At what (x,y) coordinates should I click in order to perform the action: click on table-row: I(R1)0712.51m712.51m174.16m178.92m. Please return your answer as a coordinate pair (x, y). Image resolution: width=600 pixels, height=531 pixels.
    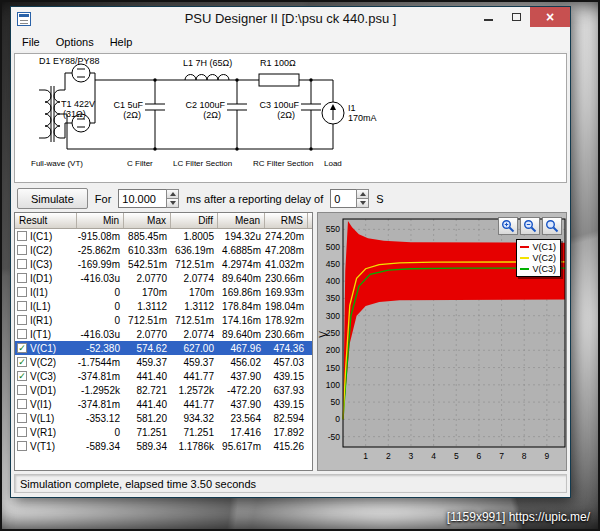
    Looking at the image, I should click on (164, 320).